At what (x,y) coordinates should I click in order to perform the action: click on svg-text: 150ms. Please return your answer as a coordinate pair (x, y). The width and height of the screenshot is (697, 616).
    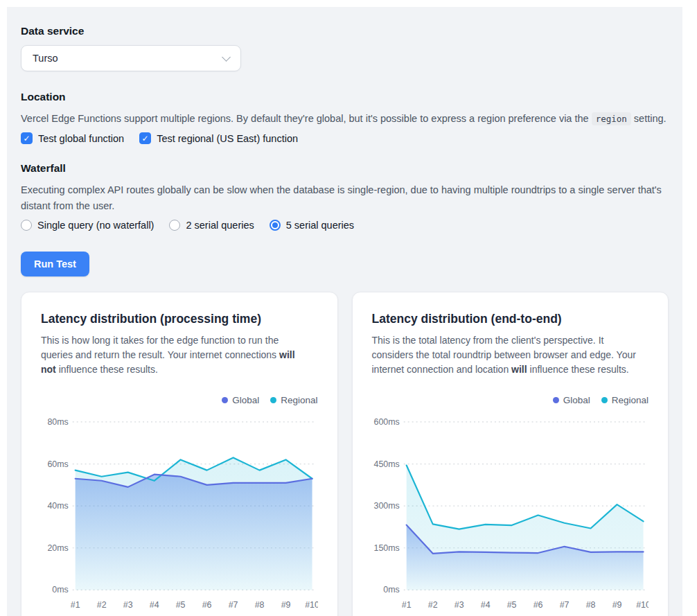
    Looking at the image, I should click on (387, 548).